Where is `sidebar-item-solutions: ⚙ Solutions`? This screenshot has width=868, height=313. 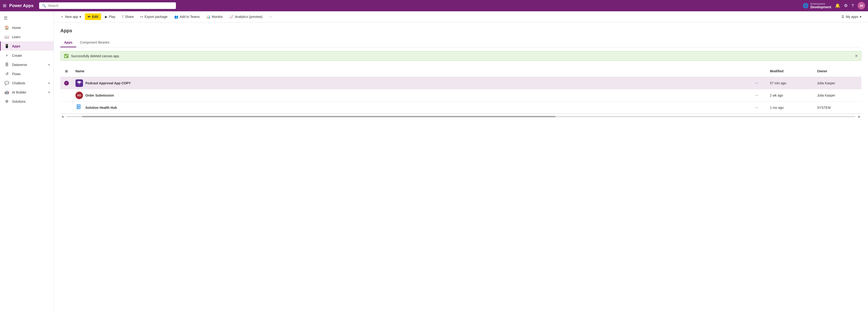 sidebar-item-solutions: ⚙ Solutions is located at coordinates (27, 102).